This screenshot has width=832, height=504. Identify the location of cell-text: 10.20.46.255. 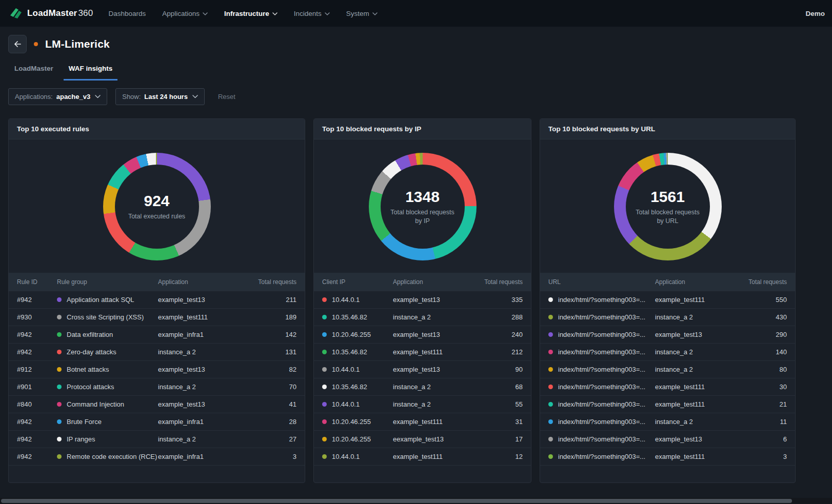
(351, 421).